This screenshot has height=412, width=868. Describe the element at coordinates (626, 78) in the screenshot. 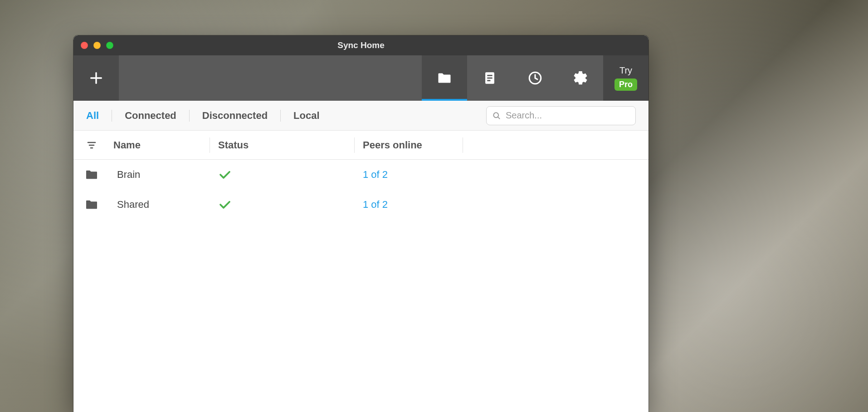

I see `try-pro-button: Try Pro` at that location.